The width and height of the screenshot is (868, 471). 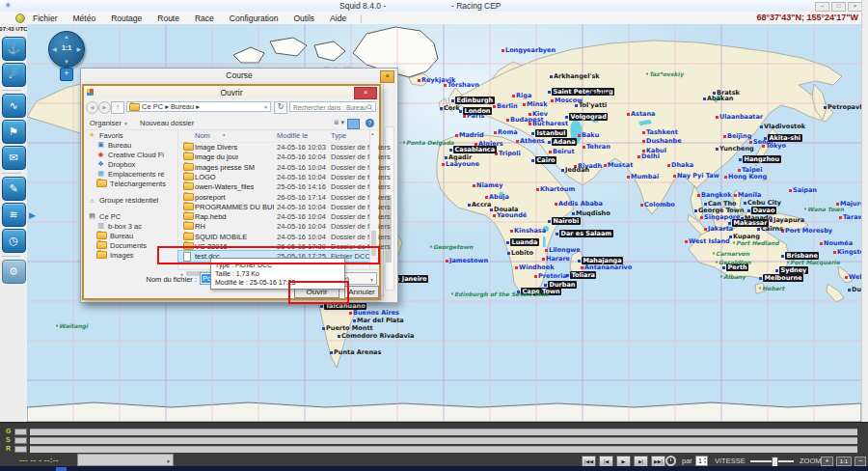 What do you see at coordinates (274, 156) in the screenshot?
I see `file-row-image-du-jour: image du jour24-05-16 10:04Dossier de fi…` at bounding box center [274, 156].